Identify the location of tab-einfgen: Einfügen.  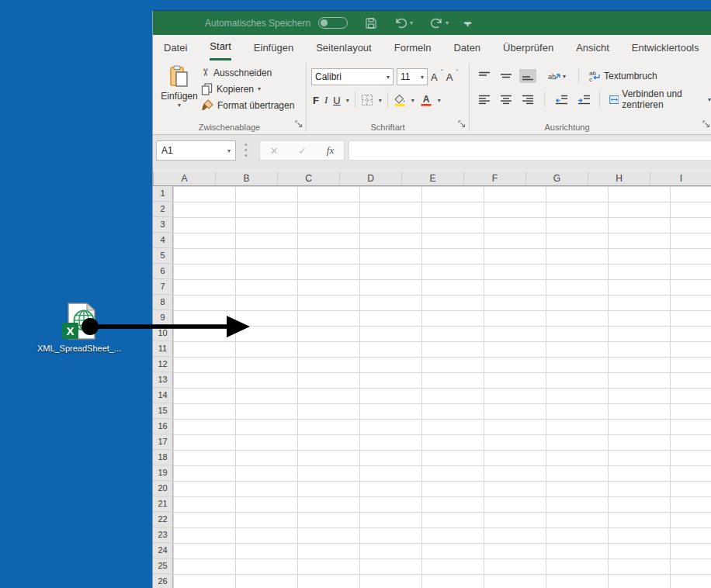
(273, 48).